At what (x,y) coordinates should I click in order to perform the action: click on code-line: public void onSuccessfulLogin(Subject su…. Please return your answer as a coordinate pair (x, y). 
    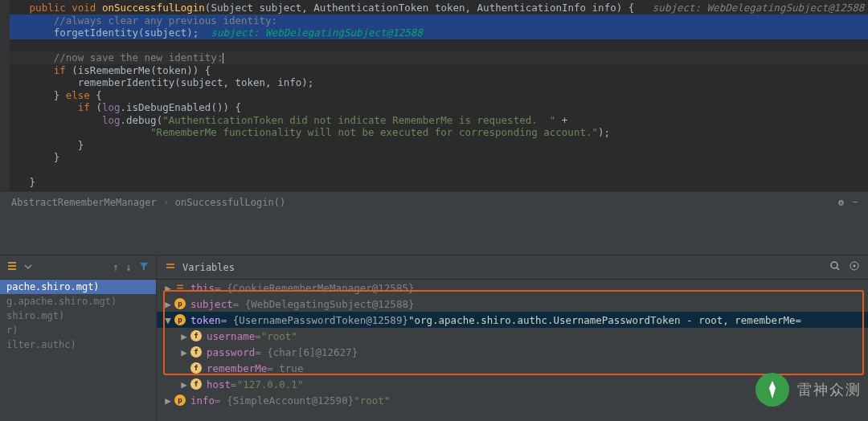
    Looking at the image, I should click on (434, 8).